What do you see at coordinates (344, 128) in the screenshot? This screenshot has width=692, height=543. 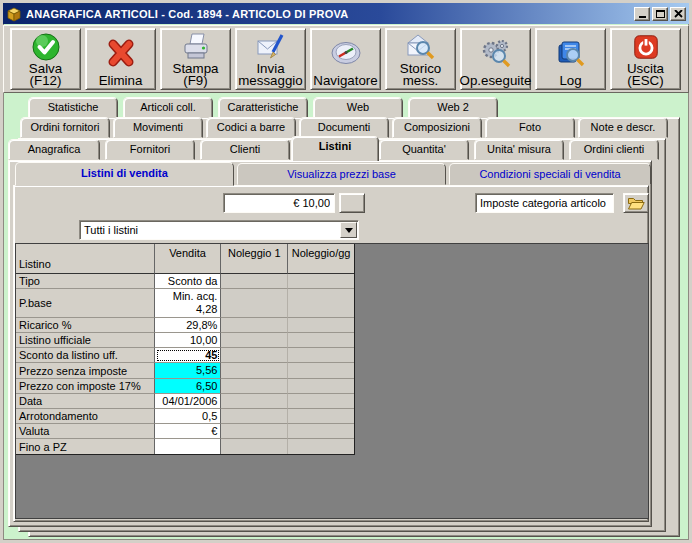 I see `tab-documenti: Documenti` at bounding box center [344, 128].